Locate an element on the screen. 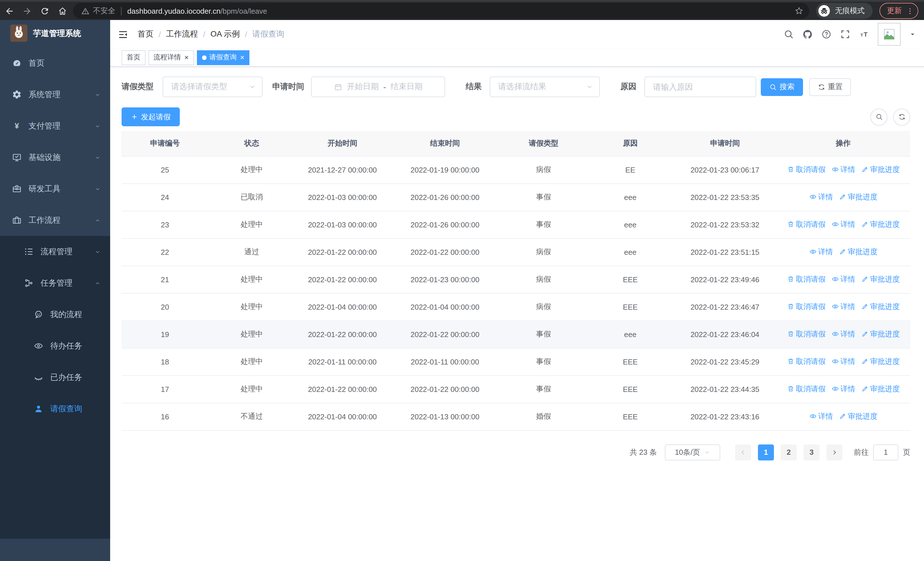  sidebar-item-payment-management: ¥支付管理 is located at coordinates (55, 126).